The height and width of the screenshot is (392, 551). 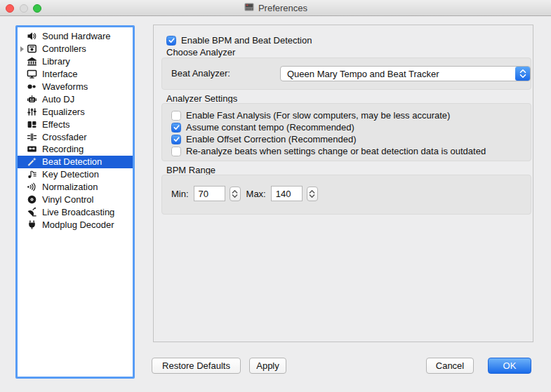 What do you see at coordinates (75, 36) in the screenshot?
I see `sidebar-item-sound-hardware: Sound Hardware` at bounding box center [75, 36].